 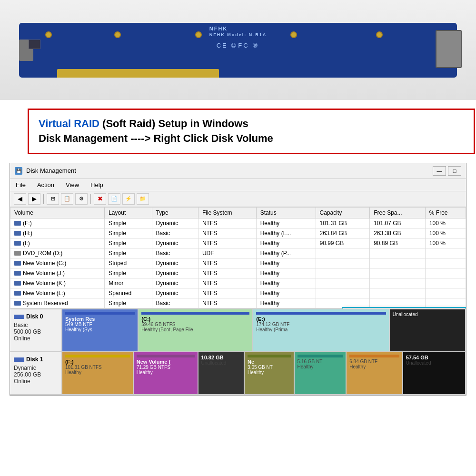 I want to click on shrink-button: 📁, so click(x=143, y=199).